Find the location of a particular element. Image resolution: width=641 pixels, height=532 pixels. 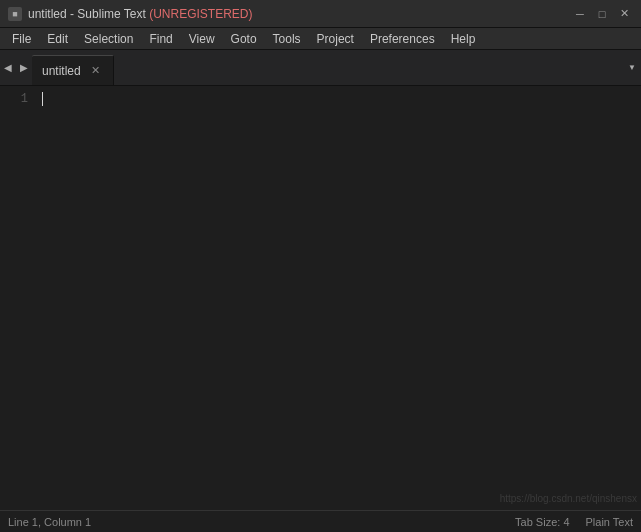

tab-label-untitled: untitled is located at coordinates (62, 71).